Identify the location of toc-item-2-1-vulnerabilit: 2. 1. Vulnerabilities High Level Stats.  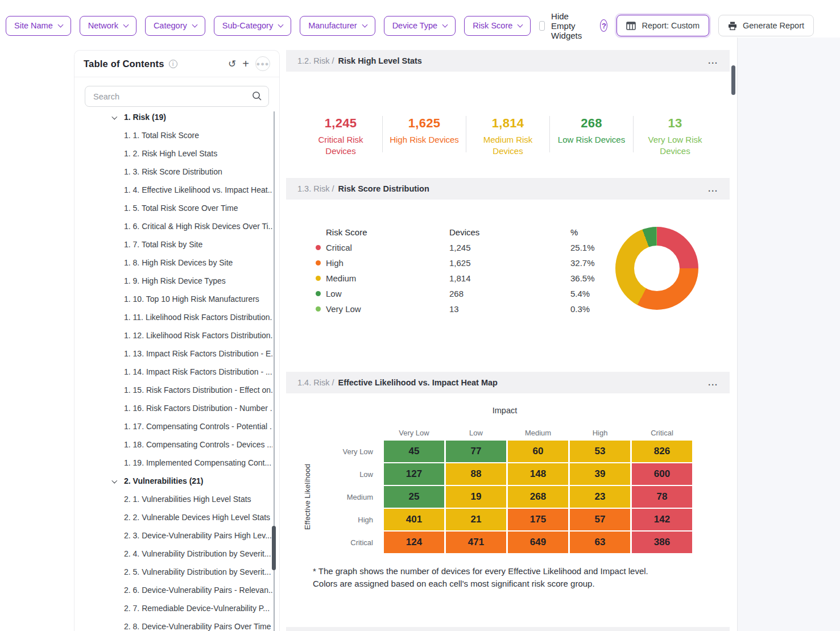
(173, 499).